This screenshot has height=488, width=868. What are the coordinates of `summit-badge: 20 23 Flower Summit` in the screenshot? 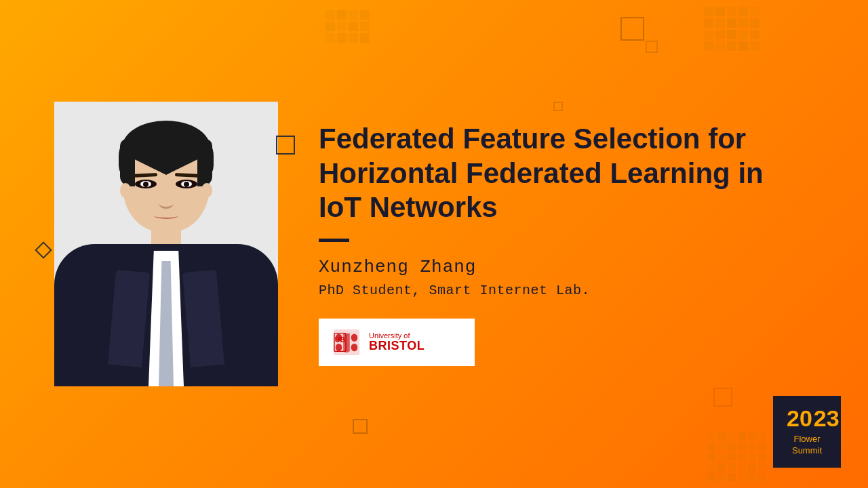 It's located at (807, 432).